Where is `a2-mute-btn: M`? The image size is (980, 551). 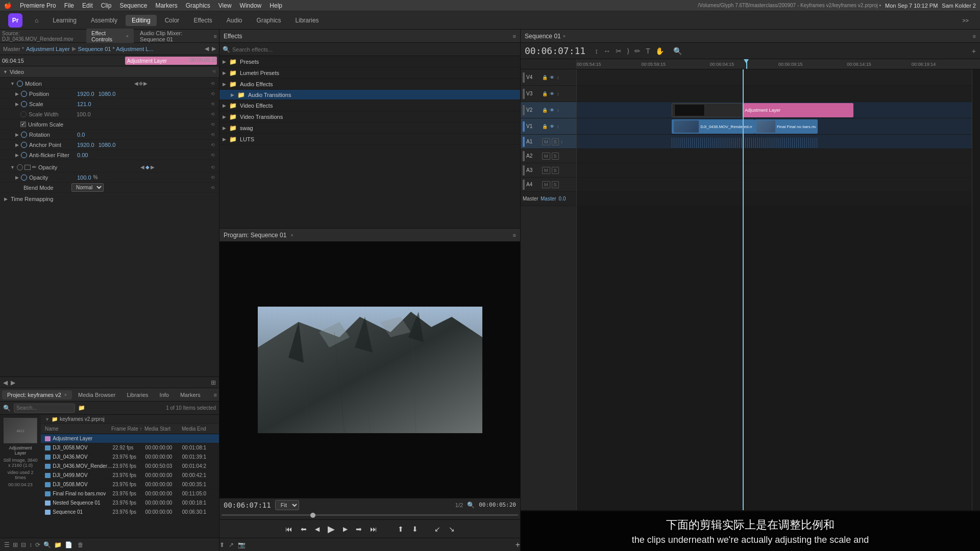
a2-mute-btn: M is located at coordinates (546, 156).